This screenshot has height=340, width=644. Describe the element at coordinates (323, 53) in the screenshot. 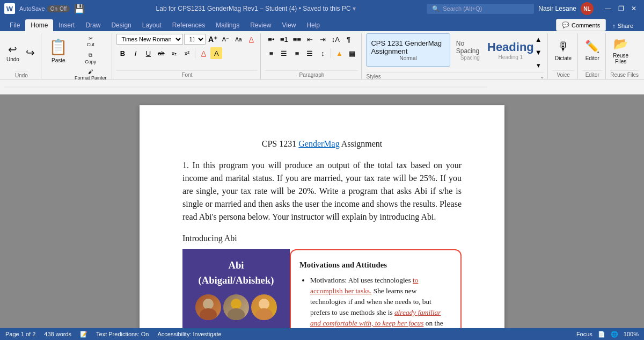

I see `line-spacing-button: ↕` at that location.